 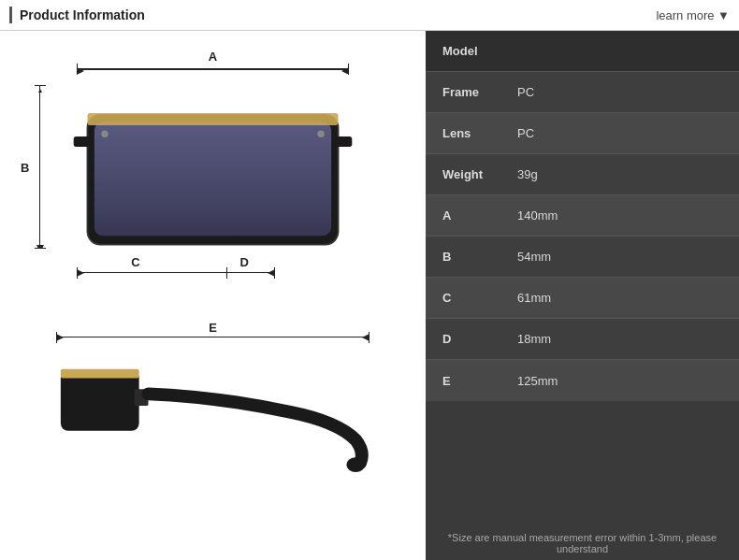 What do you see at coordinates (80, 70) in the screenshot?
I see `arrow-left-a` at bounding box center [80, 70].